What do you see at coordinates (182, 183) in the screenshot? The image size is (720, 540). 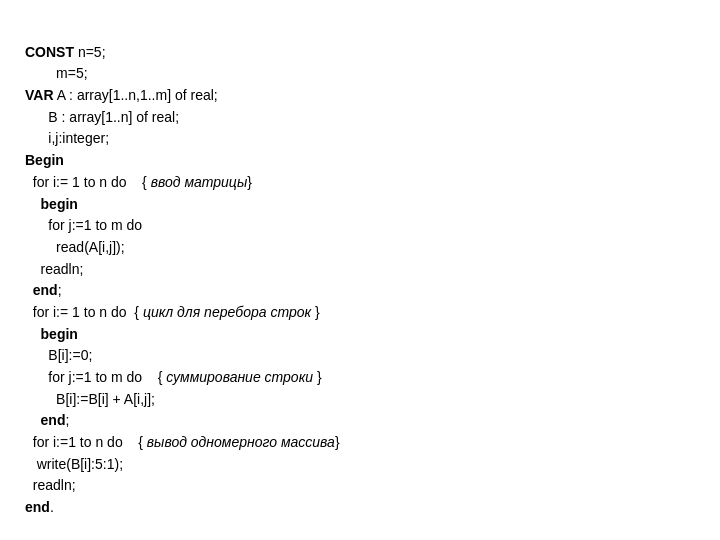 I see `code-line: for i:= 1 to n do { ввод матрицы}` at bounding box center [182, 183].